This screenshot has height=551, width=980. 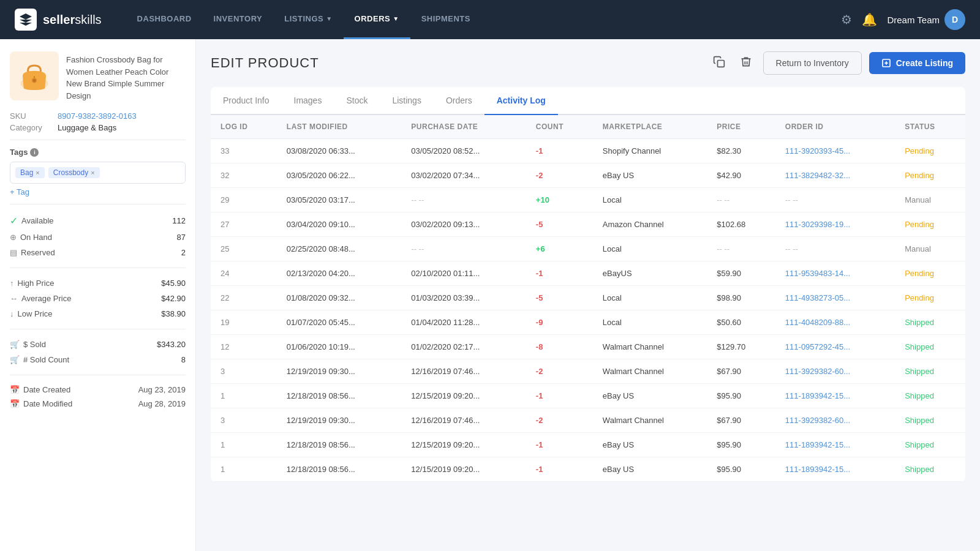 What do you see at coordinates (930, 274) in the screenshot?
I see `cell-status: Pending` at bounding box center [930, 274].